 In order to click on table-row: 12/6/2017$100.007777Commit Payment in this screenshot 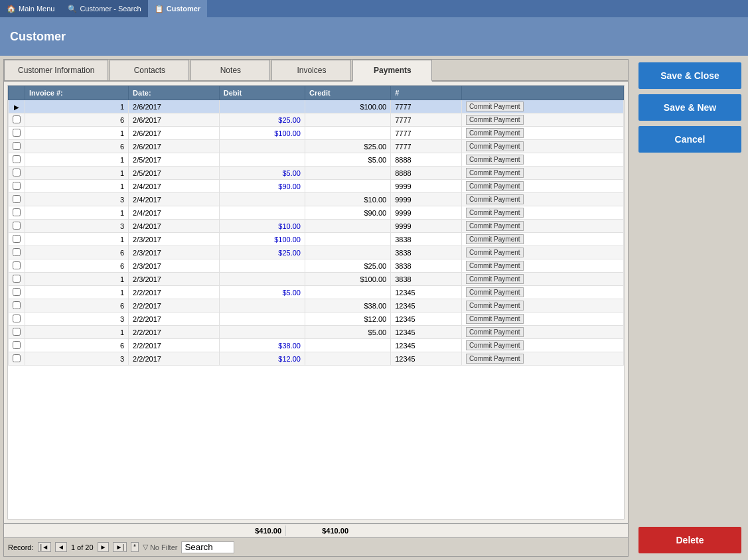, I will do `click(316, 133)`.